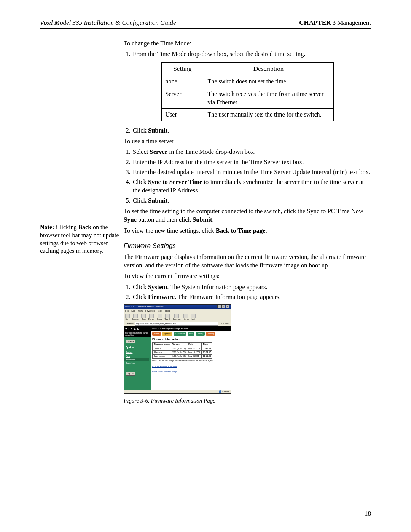 The image size is (411, 532). I want to click on timemode-step-2: Click Submit., so click(252, 131).